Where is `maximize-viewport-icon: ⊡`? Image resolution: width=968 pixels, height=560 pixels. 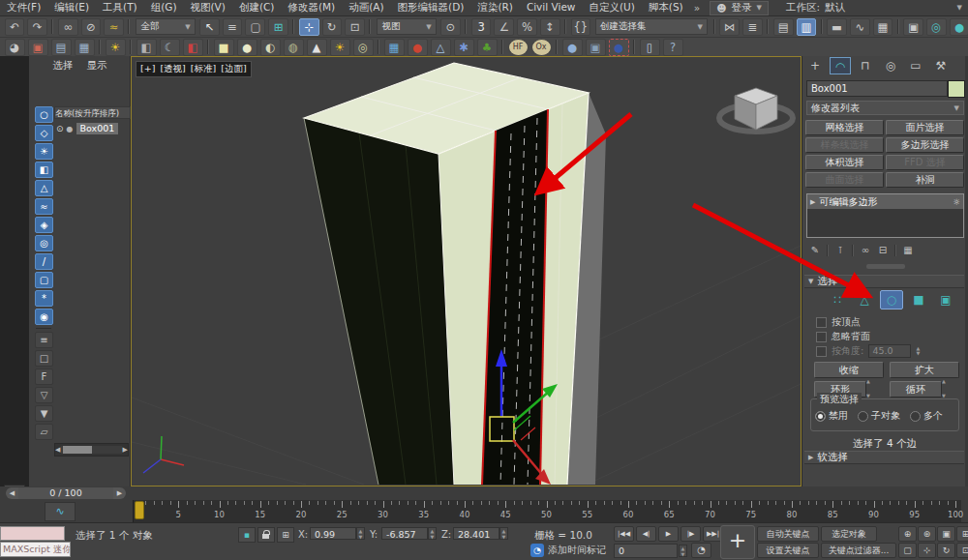
maximize-viewport-icon: ⊡ is located at coordinates (962, 550).